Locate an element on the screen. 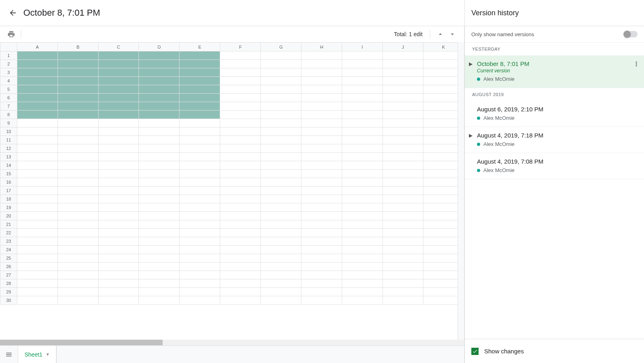 This screenshot has width=644, height=363. row-header: 22 is located at coordinates (9, 233).